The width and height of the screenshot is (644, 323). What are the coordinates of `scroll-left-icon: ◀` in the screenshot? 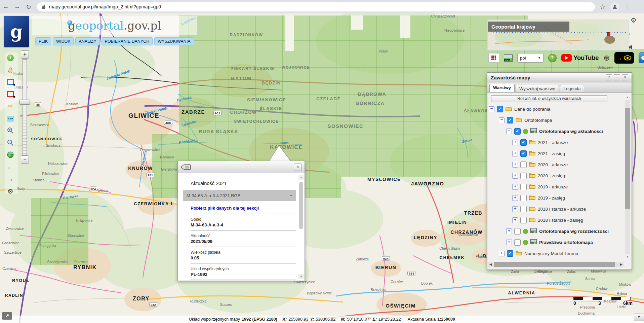 It's located at (491, 264).